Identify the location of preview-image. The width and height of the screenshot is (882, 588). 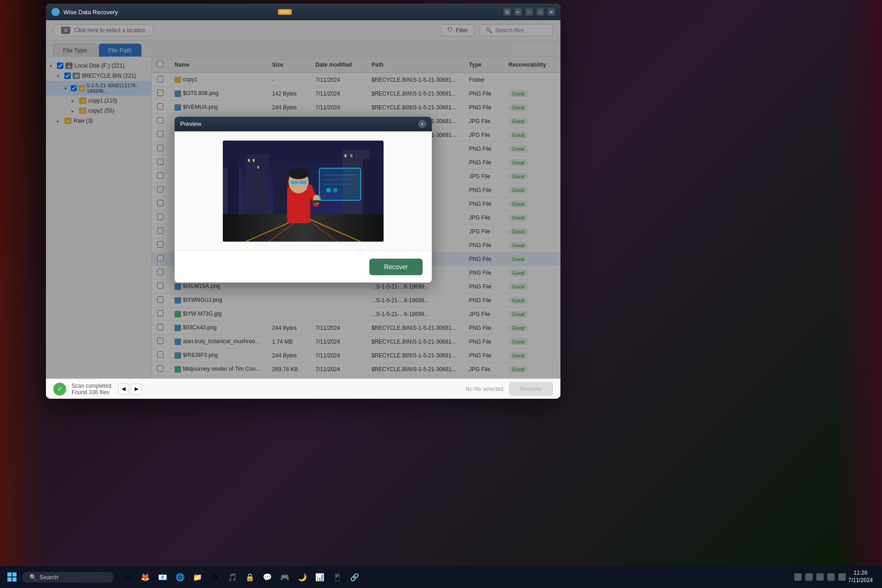
(303, 191).